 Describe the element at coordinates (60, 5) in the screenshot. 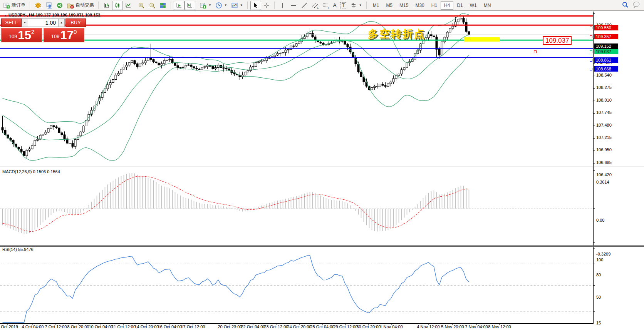

I see `alerts-button` at that location.